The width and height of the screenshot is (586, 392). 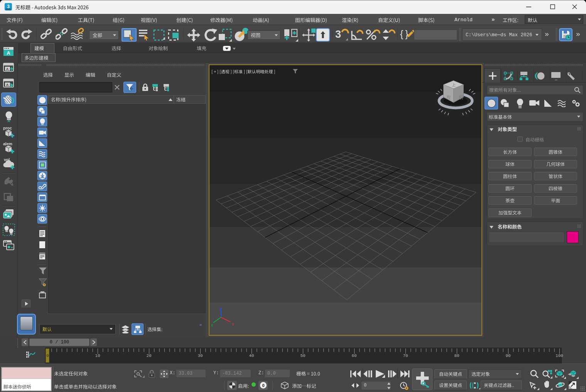 I want to click on svg-text: z, so click(x=221, y=309).